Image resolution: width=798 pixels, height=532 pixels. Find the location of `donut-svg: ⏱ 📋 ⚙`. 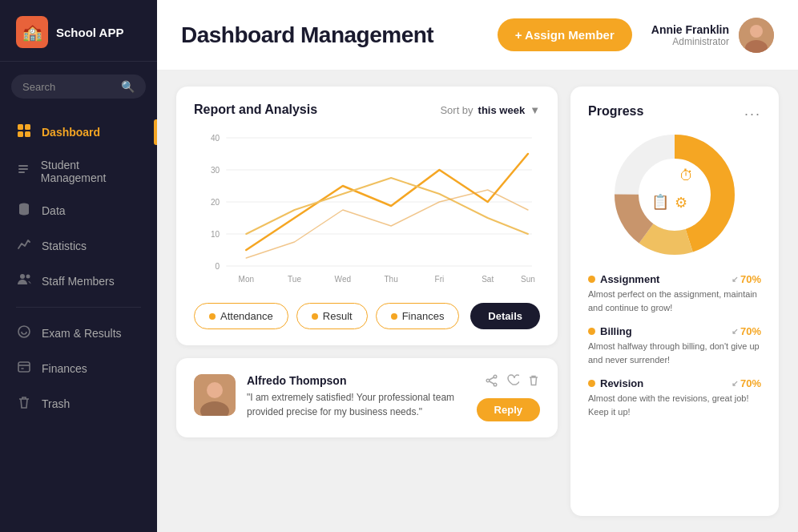

donut-svg: ⏱ 📋 ⚙ is located at coordinates (675, 195).